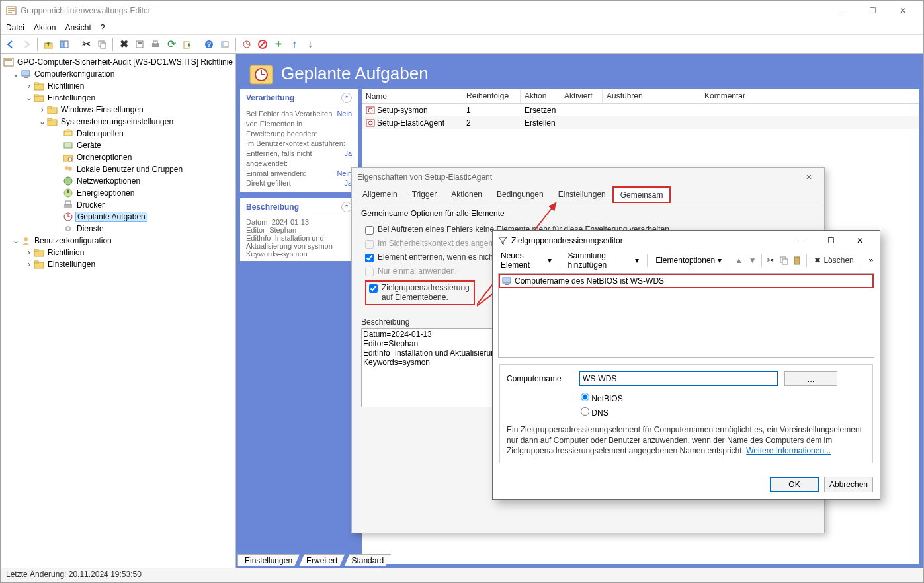  I want to click on export-icon, so click(187, 44).